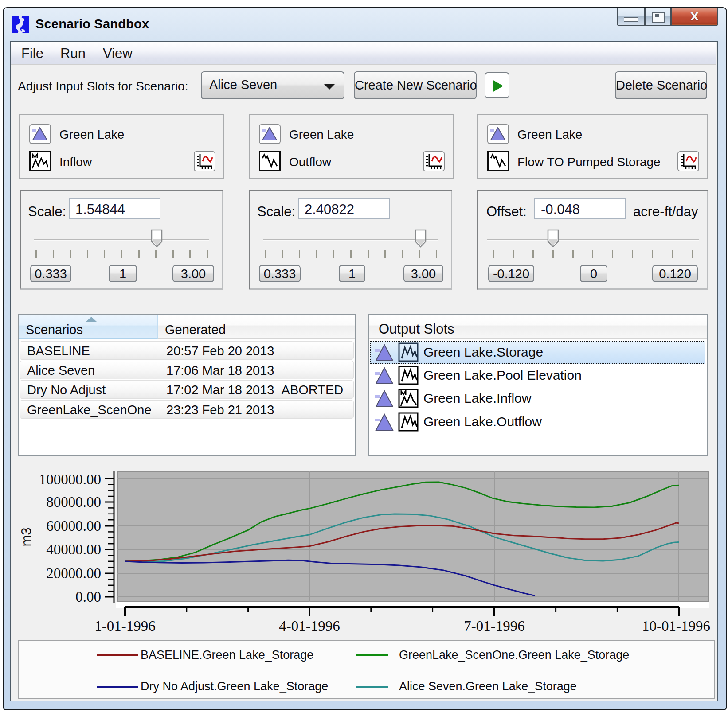 The width and height of the screenshot is (728, 720). Describe the element at coordinates (494, 626) in the screenshot. I see `svg-text: 7-01-1996` at that location.